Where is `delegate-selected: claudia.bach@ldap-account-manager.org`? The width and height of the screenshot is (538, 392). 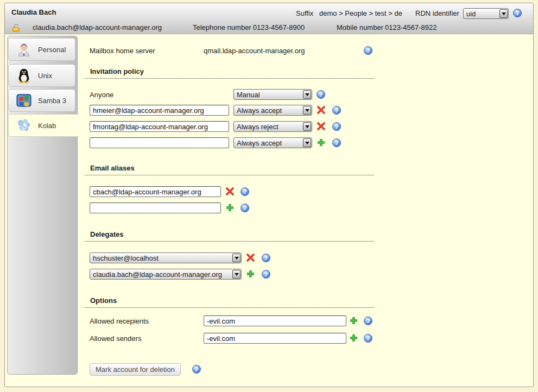
delegate-selected: claudia.bach@ldap-account-manager.org is located at coordinates (157, 275).